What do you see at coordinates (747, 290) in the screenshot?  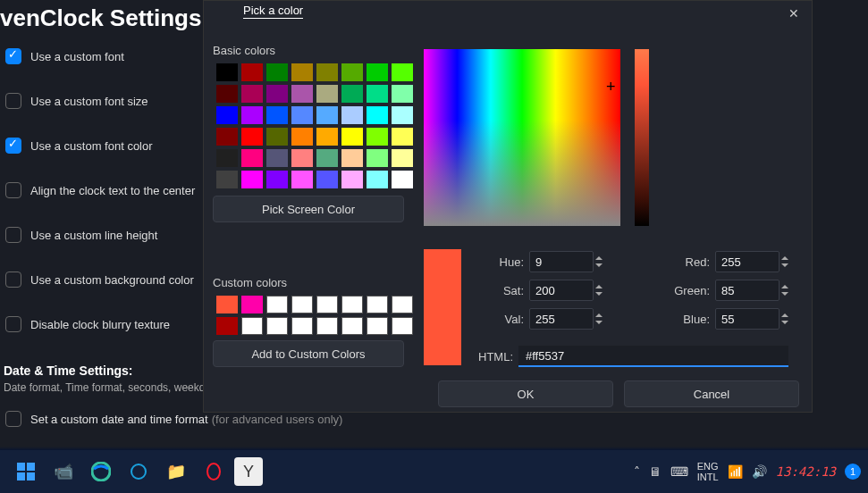 I see `green-input` at bounding box center [747, 290].